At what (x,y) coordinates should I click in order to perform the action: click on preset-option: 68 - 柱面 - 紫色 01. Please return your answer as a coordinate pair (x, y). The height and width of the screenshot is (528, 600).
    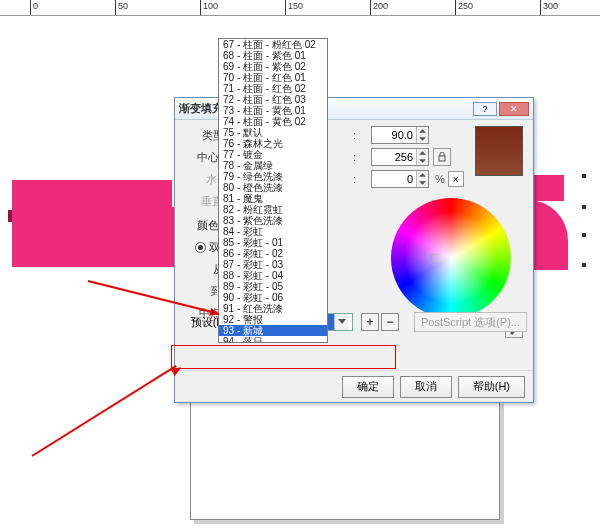
    Looking at the image, I should click on (273, 56).